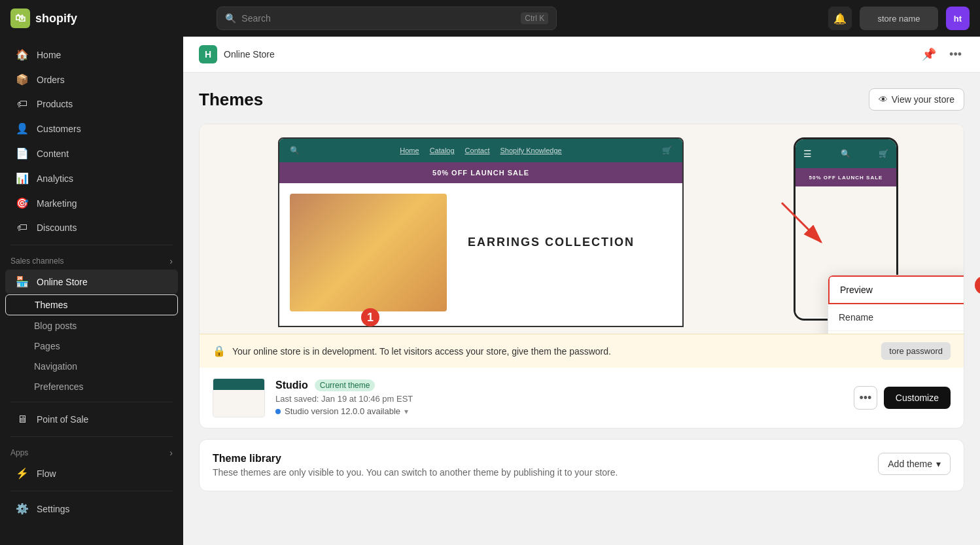  I want to click on marketing-icon: 🎯, so click(22, 203).